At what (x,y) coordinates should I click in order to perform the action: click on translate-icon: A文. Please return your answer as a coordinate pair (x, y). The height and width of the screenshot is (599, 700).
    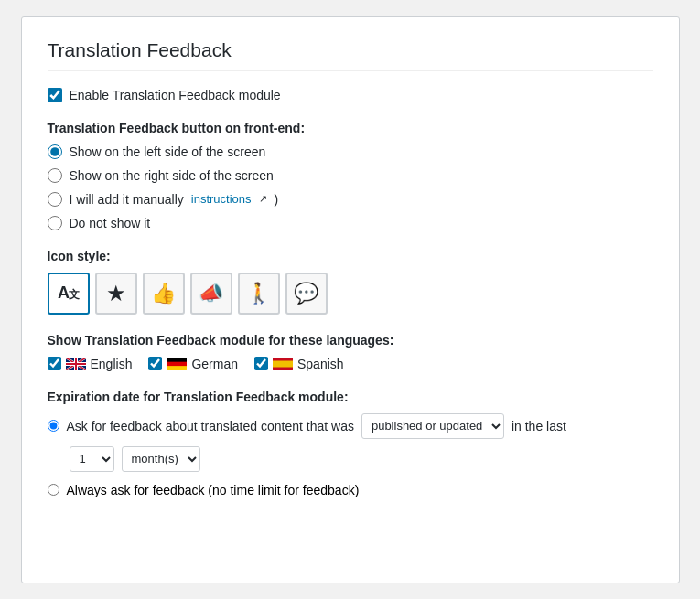
    Looking at the image, I should click on (68, 293).